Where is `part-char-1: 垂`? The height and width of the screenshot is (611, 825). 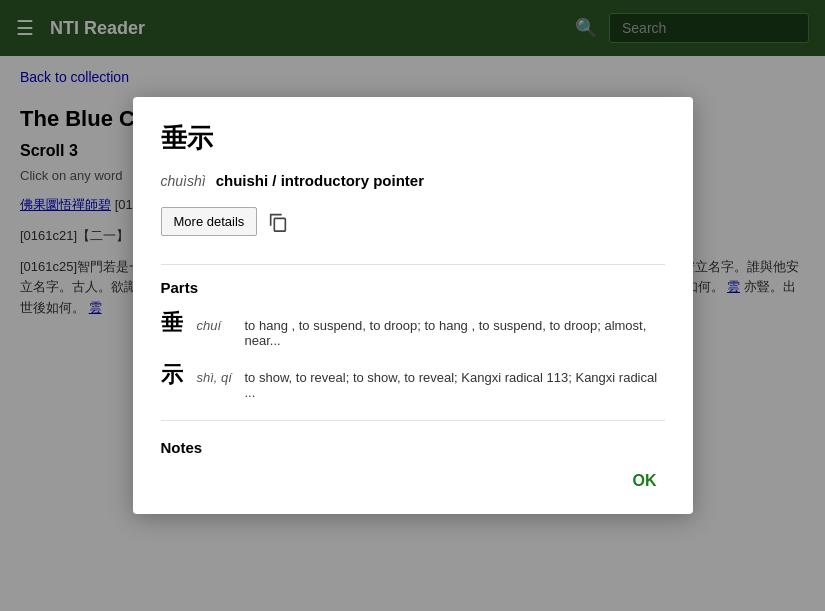
part-char-1: 垂 is located at coordinates (175, 323).